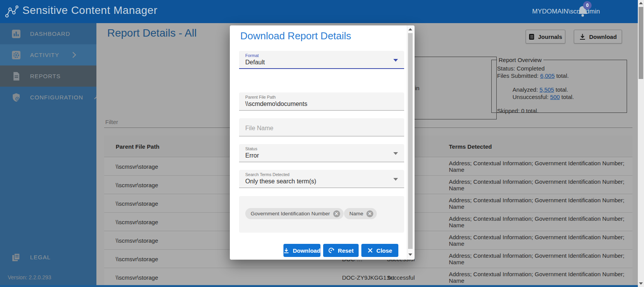  Describe the element at coordinates (296, 36) in the screenshot. I see `dialog-title: Download Report Details` at that location.